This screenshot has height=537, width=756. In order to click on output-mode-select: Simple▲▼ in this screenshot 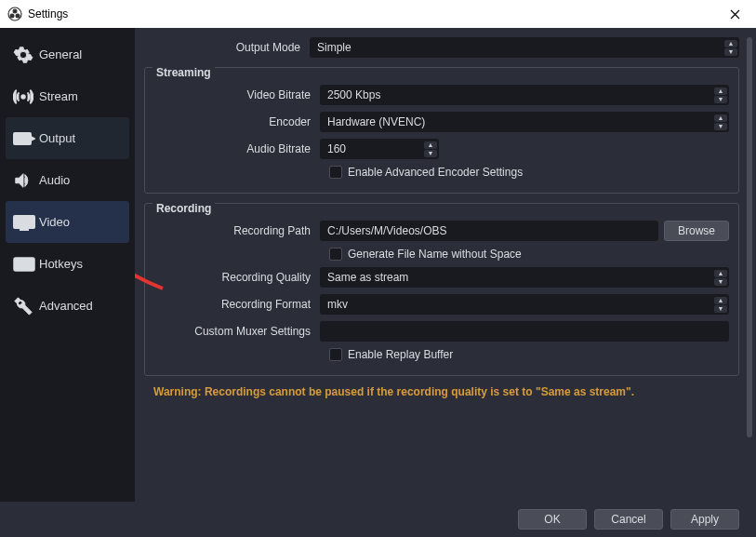, I will do `click(524, 47)`.